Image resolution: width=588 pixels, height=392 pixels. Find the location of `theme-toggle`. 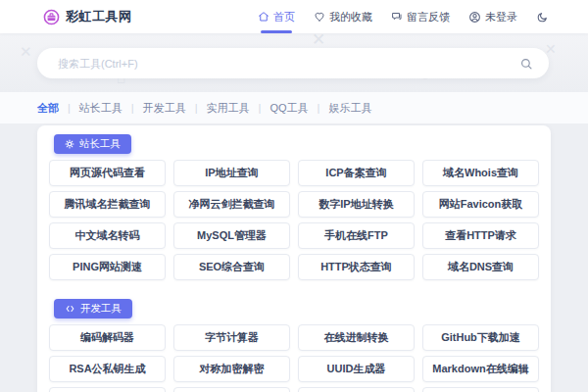

theme-toggle is located at coordinates (543, 18).